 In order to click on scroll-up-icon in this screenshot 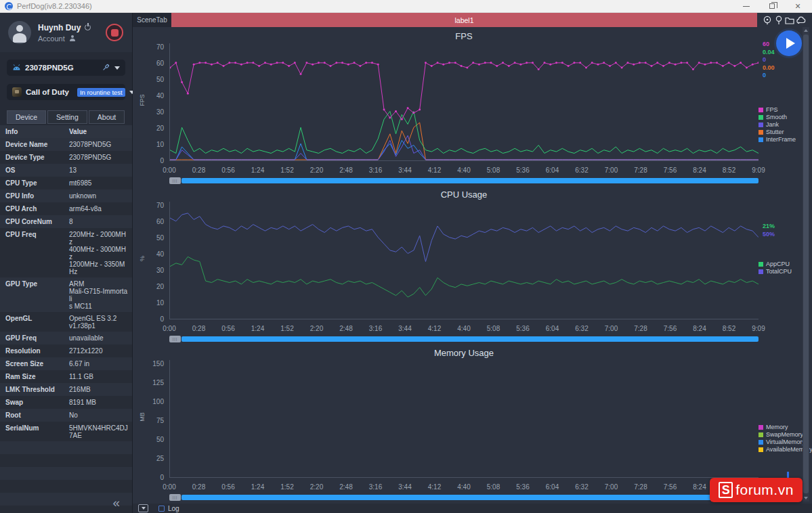, I will do `click(806, 30)`.